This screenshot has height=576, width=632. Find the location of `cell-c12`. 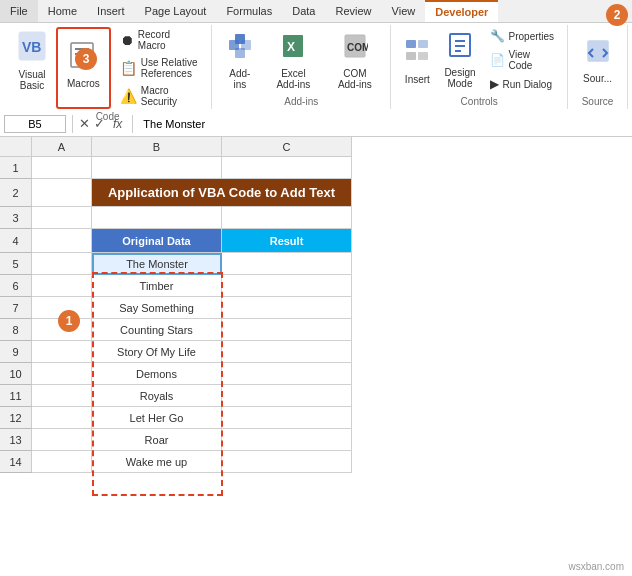

cell-c12 is located at coordinates (287, 418).